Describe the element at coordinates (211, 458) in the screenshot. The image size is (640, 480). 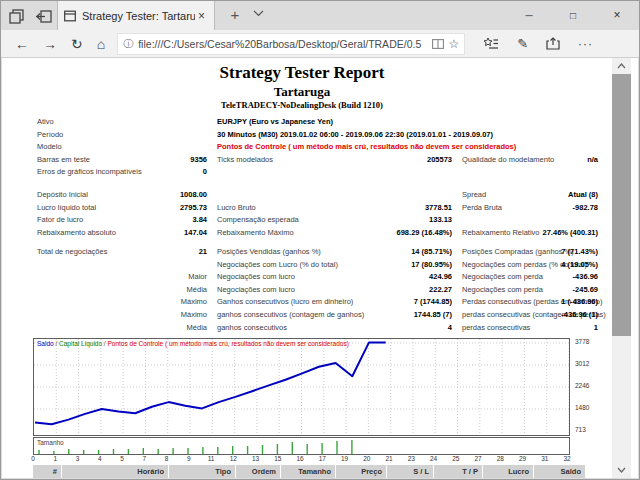
I see `x-axis-label: 11` at that location.